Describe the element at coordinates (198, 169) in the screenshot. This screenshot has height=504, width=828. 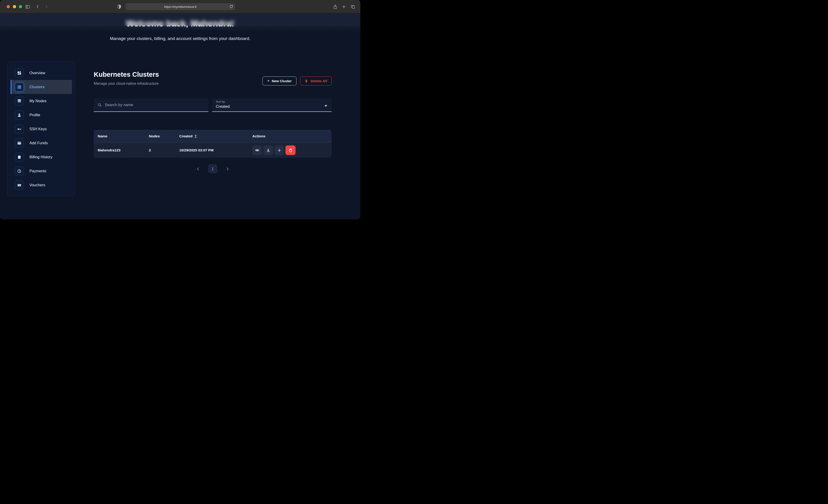
I see `previous-page-button` at that location.